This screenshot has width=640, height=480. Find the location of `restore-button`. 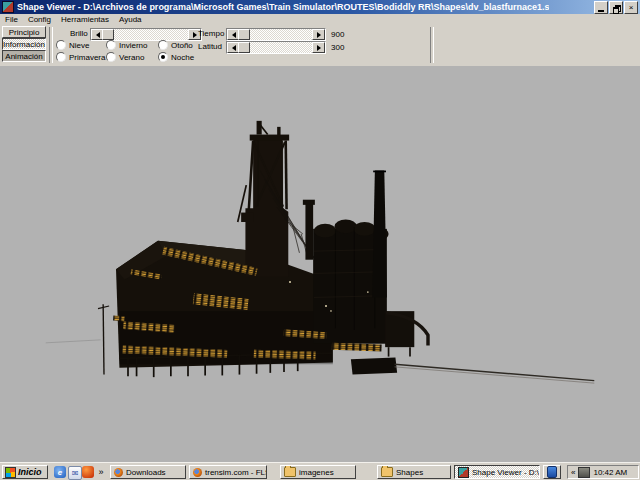

restore-button is located at coordinates (616, 8).